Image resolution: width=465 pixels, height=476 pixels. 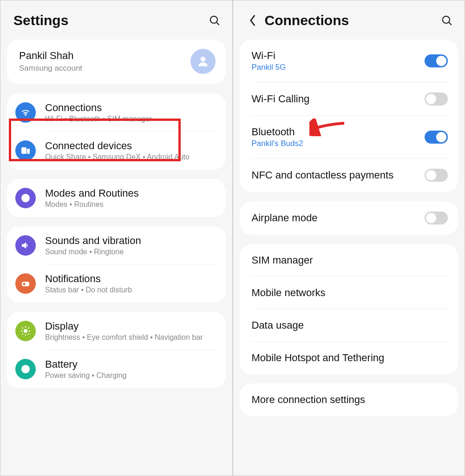 I want to click on menu-title: Battery, so click(x=130, y=364).